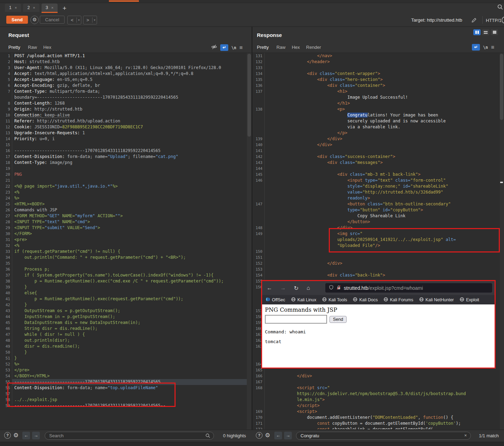 The width and height of the screenshot is (504, 446). I want to click on request-tab-pretty: Pretty, so click(15, 49).